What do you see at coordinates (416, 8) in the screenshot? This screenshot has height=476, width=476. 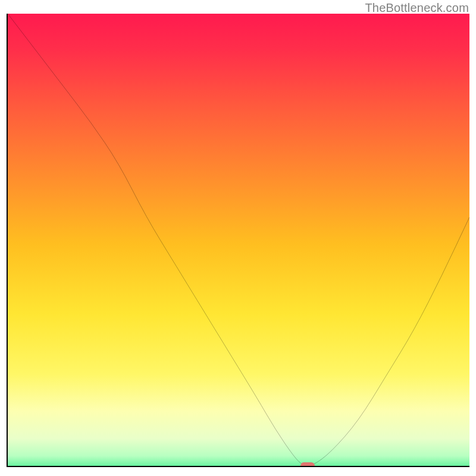 I see `watermark-text: TheBottleneck.com` at bounding box center [416, 8].